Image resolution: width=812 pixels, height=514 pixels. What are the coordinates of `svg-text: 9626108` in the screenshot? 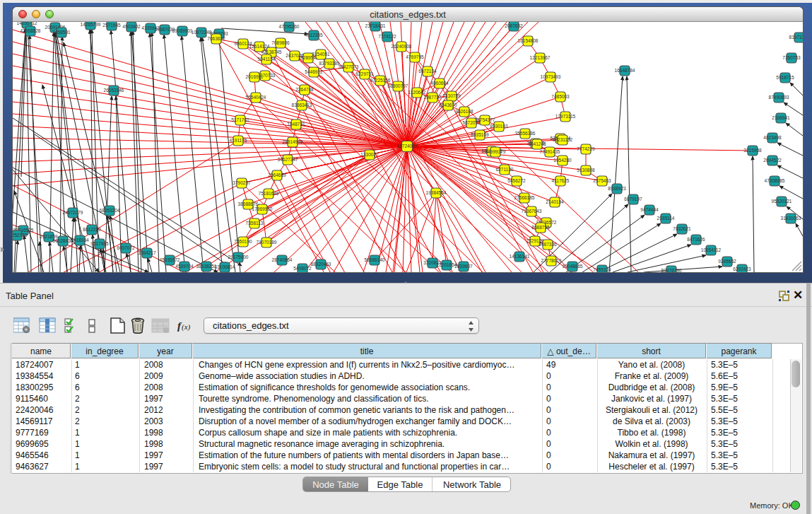 It's located at (464, 112).